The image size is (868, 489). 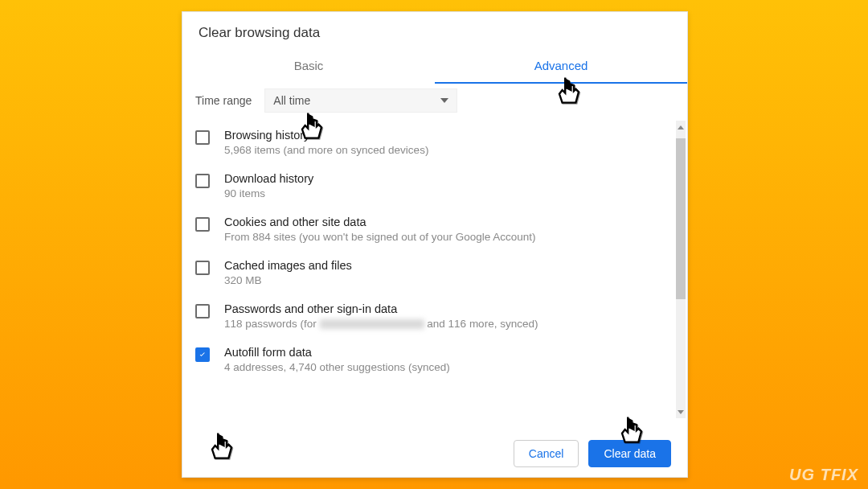 What do you see at coordinates (203, 224) in the screenshot?
I see `checkbox-cookies` at bounding box center [203, 224].